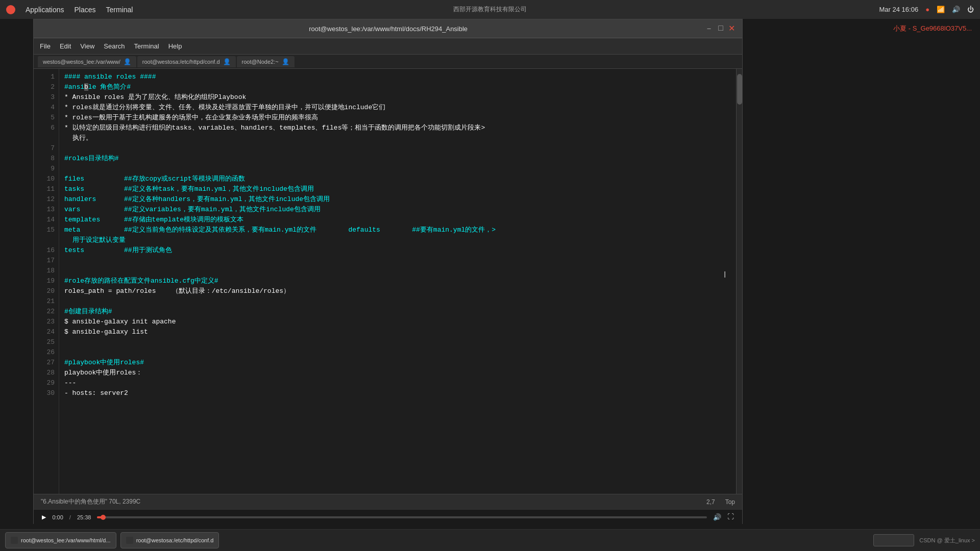 The height and width of the screenshot is (551, 980). What do you see at coordinates (398, 322) in the screenshot?
I see `code-line-23: $ ansible-galaxy init apache` at bounding box center [398, 322].